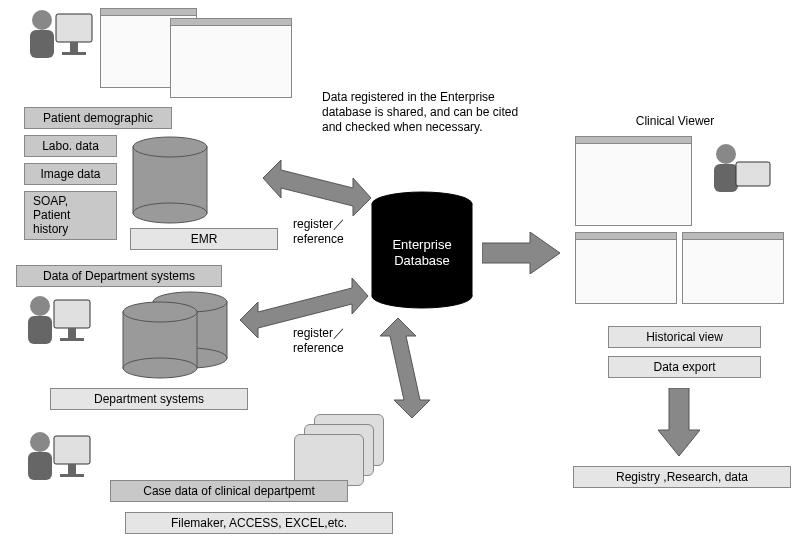  I want to click on registry-label: Registry ,Research, data, so click(682, 477).